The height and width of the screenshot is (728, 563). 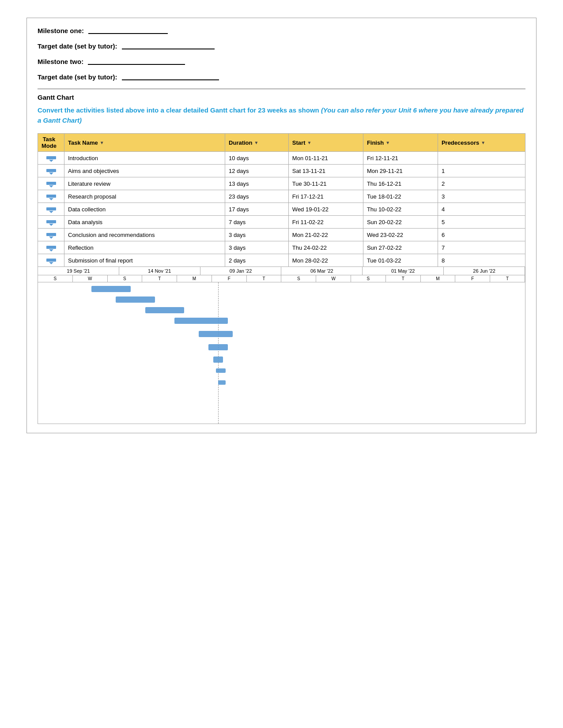 What do you see at coordinates (145, 260) in the screenshot?
I see `task-name-cell: Submission of final report` at bounding box center [145, 260].